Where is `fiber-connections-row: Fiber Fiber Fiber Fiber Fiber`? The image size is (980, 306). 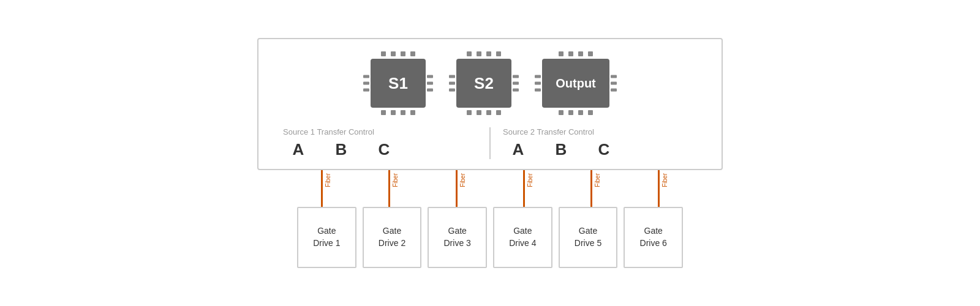 fiber-connections-row: Fiber Fiber Fiber Fiber Fiber is located at coordinates (490, 188).